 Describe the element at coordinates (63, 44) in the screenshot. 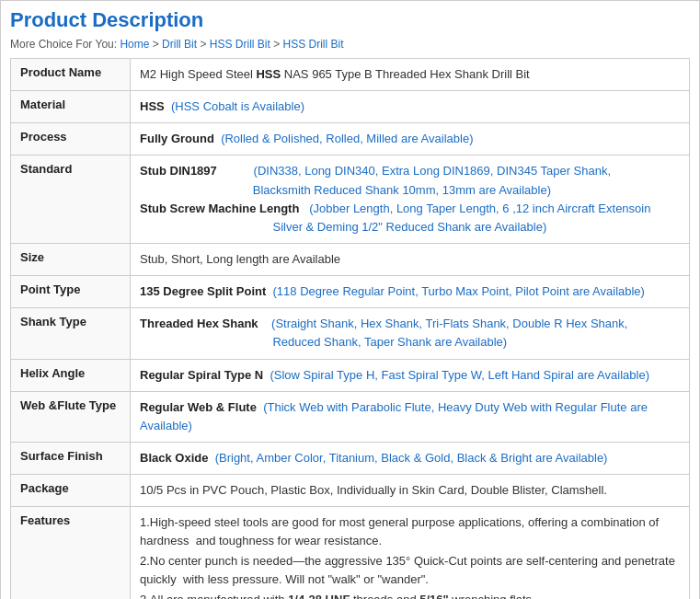

I see `breadcrumb-label: More Choice For You:` at that location.